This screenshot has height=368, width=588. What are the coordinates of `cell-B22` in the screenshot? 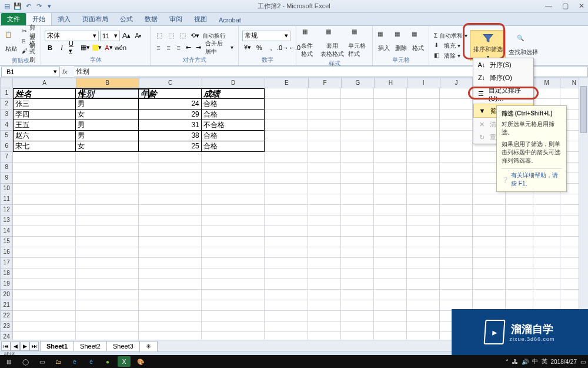 It's located at (107, 316).